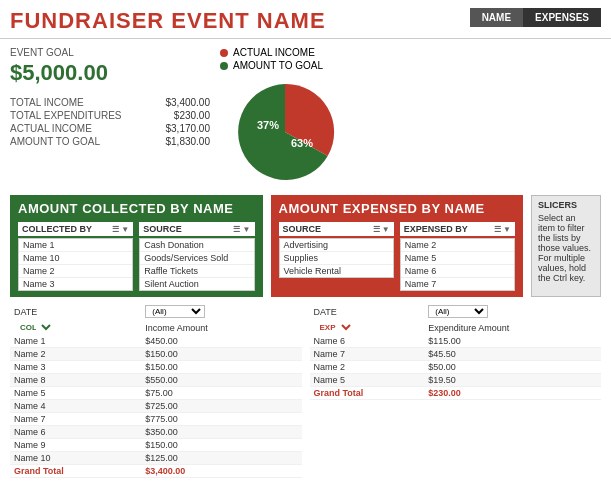 This screenshot has height=500, width=611. I want to click on income-amount: $450.00, so click(221, 342).